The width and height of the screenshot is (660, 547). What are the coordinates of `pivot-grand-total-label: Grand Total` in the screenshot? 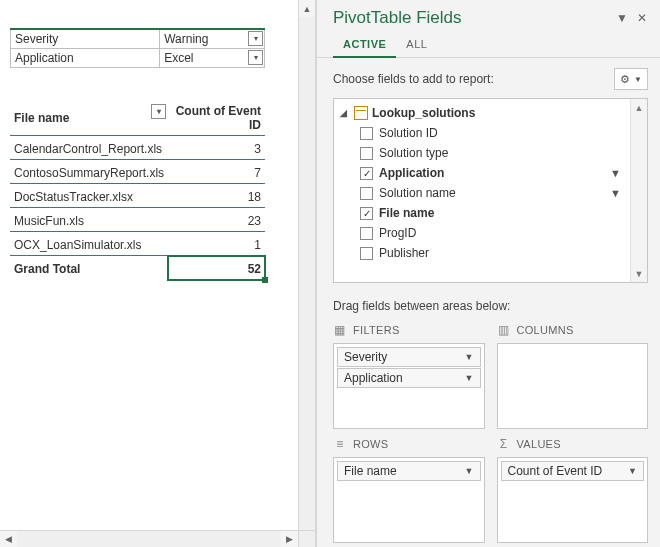 It's located at (89, 268).